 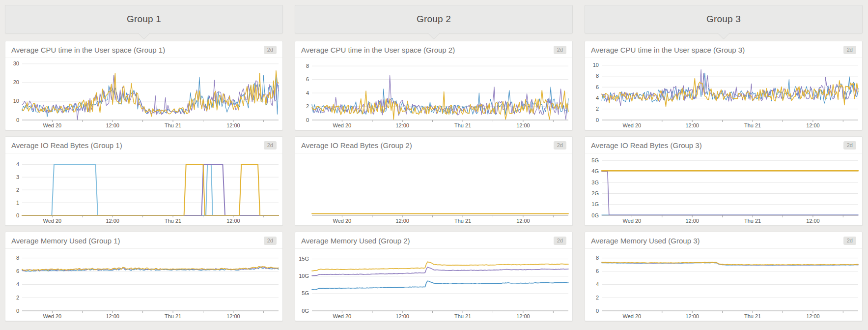 What do you see at coordinates (595, 204) in the screenshot?
I see `svg-text: 1G` at bounding box center [595, 204].